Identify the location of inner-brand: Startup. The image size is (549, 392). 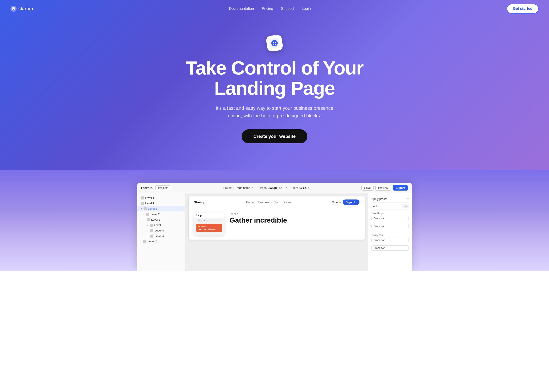
(200, 202).